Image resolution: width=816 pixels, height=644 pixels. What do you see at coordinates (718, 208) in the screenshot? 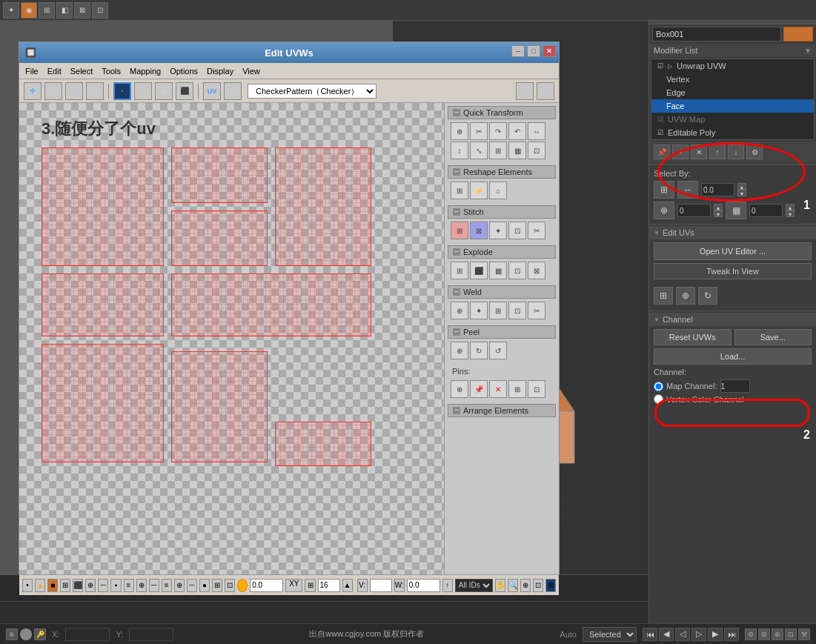
I see `sb-spin-up-2: ▲` at bounding box center [718, 208].